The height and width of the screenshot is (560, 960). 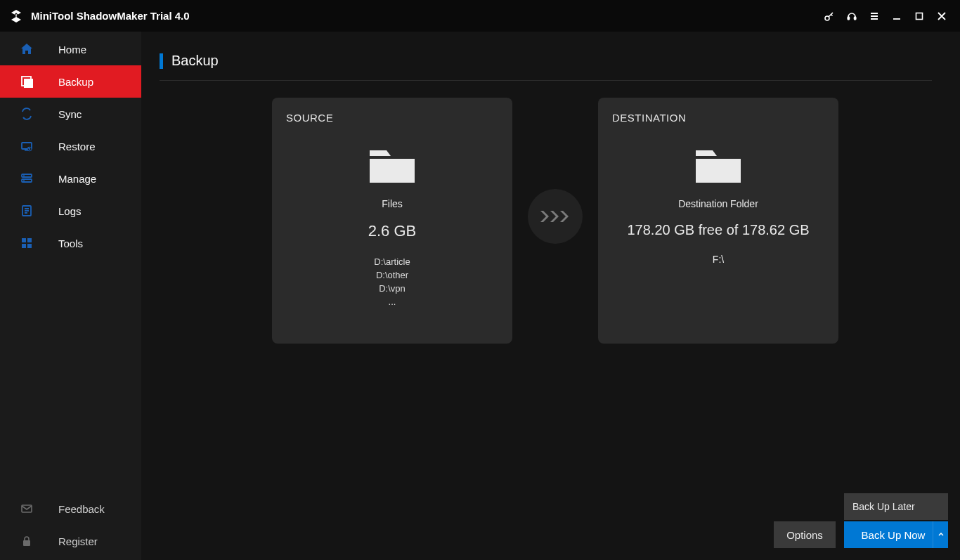 I want to click on sidebar-item-restore: Restore, so click(x=70, y=146).